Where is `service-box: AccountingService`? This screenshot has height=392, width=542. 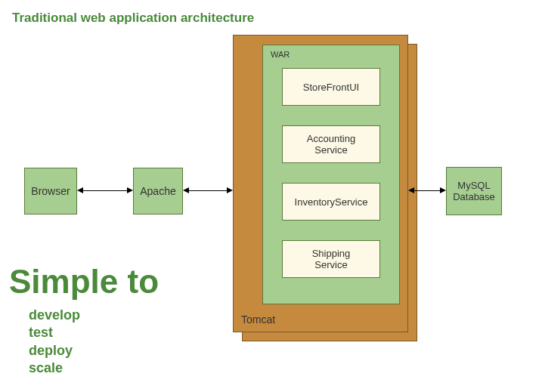 service-box: AccountingService is located at coordinates (331, 144).